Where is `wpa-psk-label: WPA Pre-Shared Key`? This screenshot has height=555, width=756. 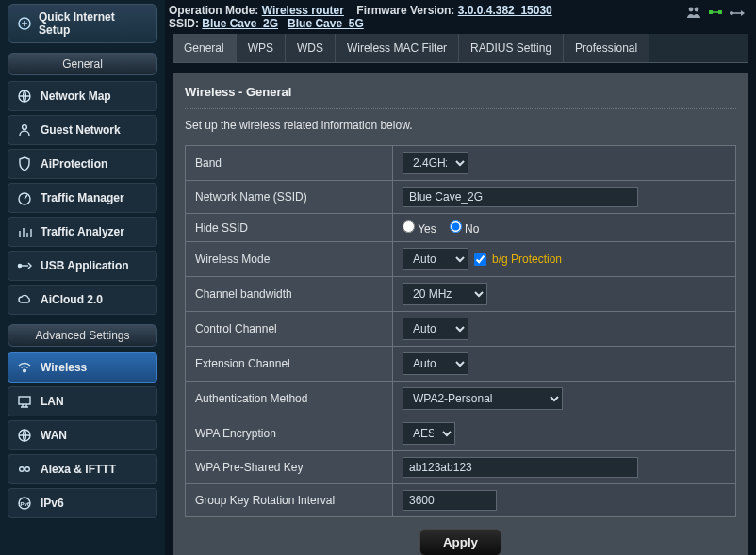
wpa-psk-label: WPA Pre-Shared Key is located at coordinates (289, 467).